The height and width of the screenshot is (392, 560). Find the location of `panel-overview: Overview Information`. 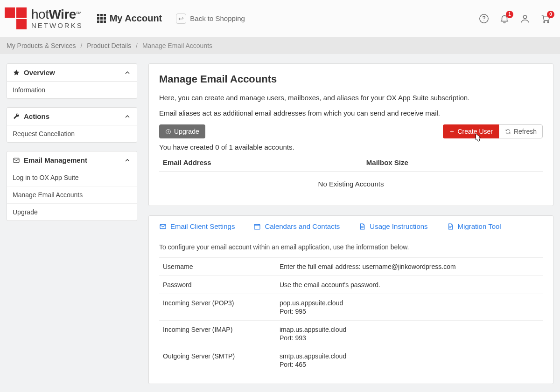

panel-overview: Overview Information is located at coordinates (72, 81).